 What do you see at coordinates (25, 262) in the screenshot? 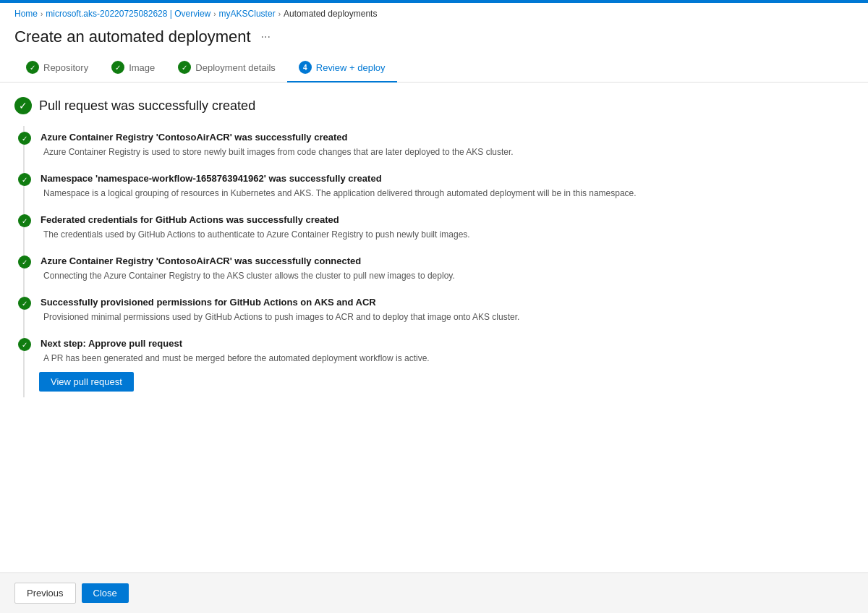
I see `timeline-check-3: ✓` at bounding box center [25, 262].